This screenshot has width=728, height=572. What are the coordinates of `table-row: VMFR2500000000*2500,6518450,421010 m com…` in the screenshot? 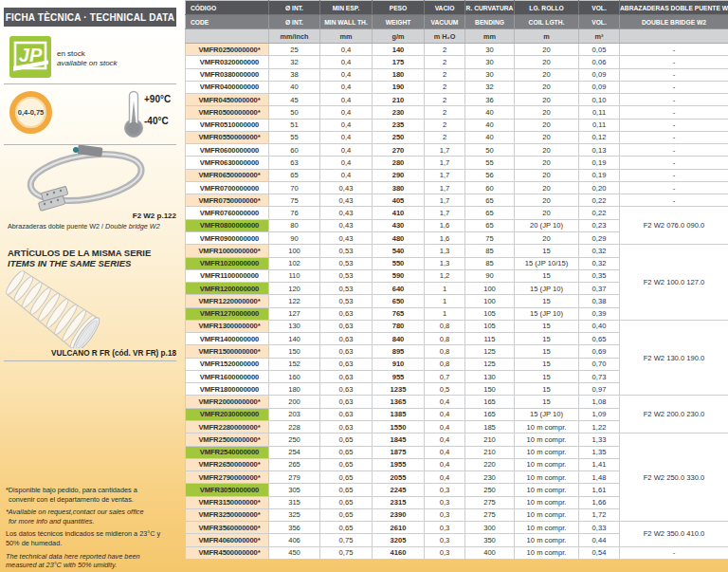 It's located at (457, 440).